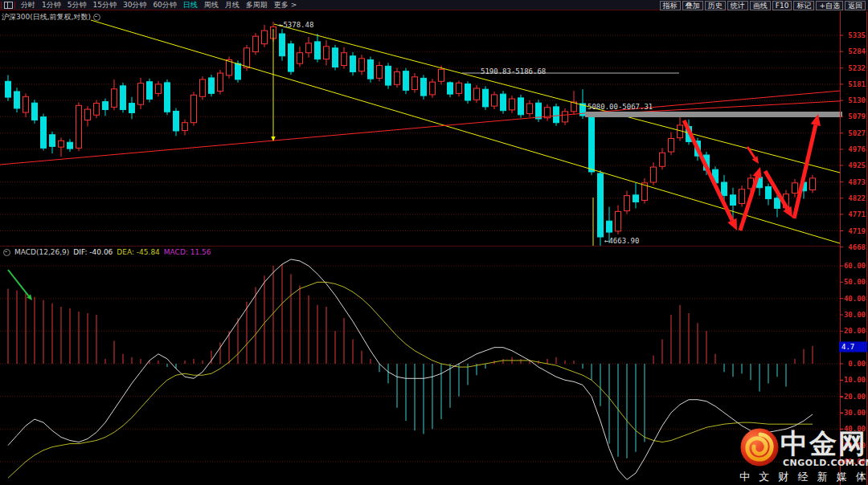  I want to click on axis-label: 4976, so click(857, 149).